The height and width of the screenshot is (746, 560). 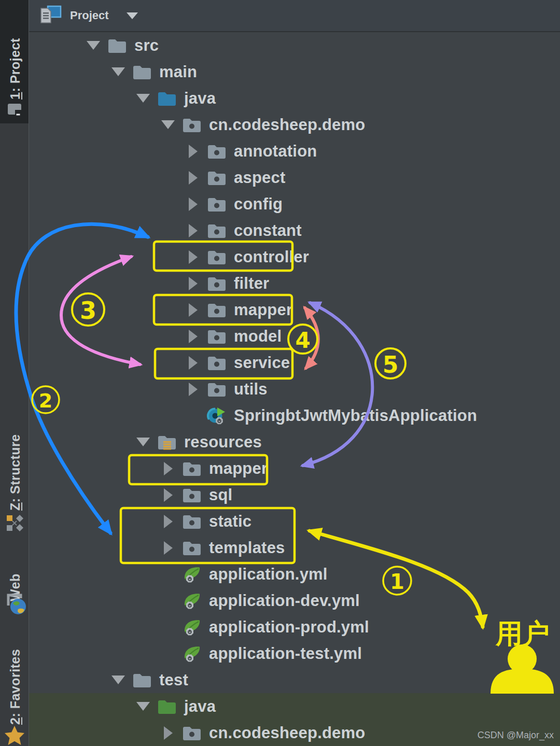 What do you see at coordinates (295, 389) in the screenshot?
I see `tree-row-utils: utils` at bounding box center [295, 389].